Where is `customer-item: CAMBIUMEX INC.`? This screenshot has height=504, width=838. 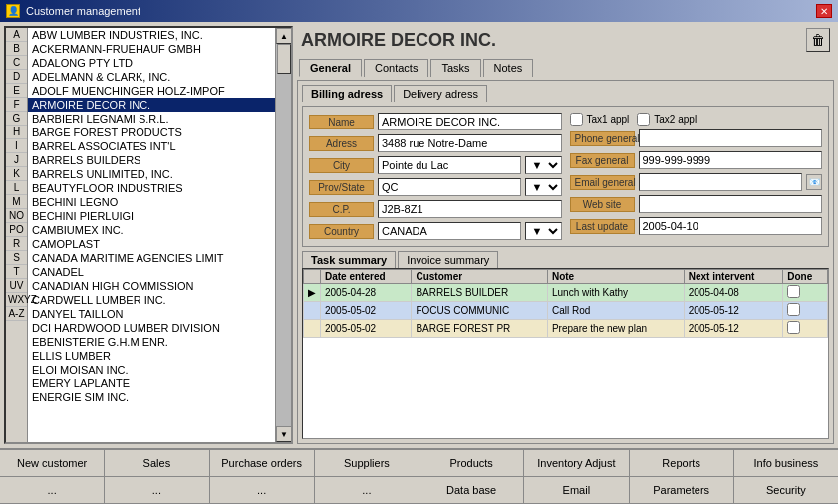 customer-item: CAMBIUMEX INC. is located at coordinates (151, 230).